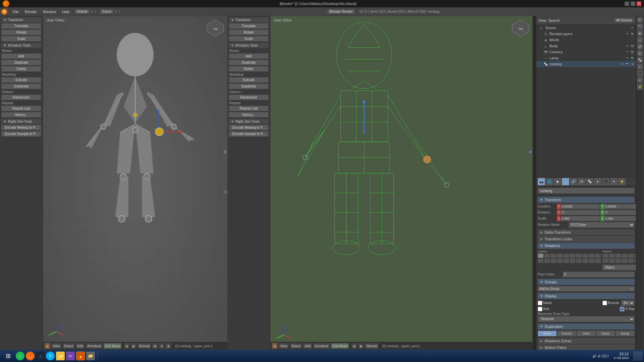 This screenshot has height=362, width=644. Describe the element at coordinates (308, 346) in the screenshot. I see `r-add-menu: Add` at that location.